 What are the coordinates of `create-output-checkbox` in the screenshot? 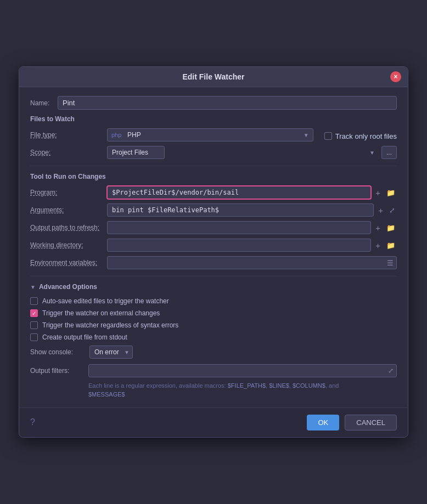 It's located at (34, 337).